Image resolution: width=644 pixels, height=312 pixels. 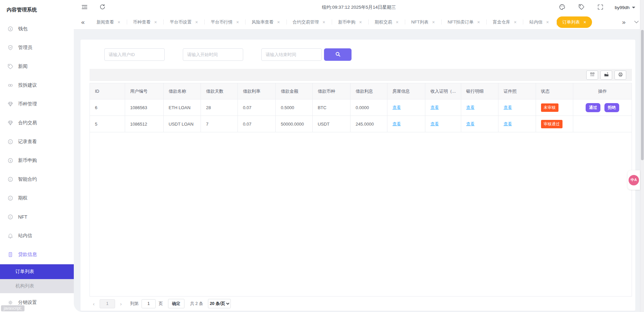 What do you see at coordinates (182, 91) in the screenshot?
I see `col-header-loan-name: 借款名称` at bounding box center [182, 91].